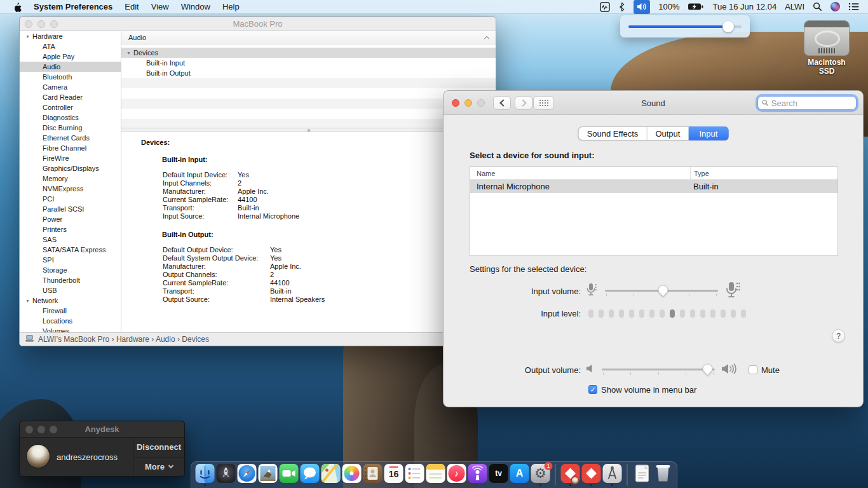 Image resolution: width=868 pixels, height=488 pixels. I want to click on show-all-button, so click(544, 103).